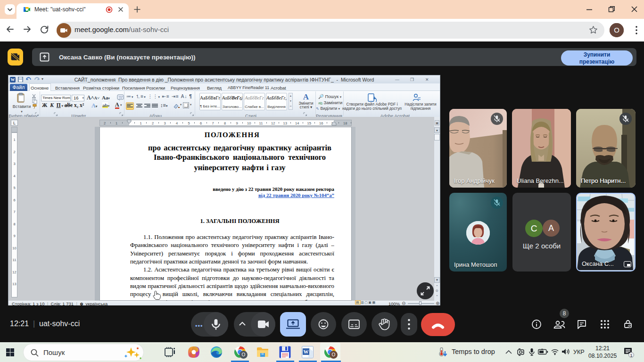 The image size is (644, 362). What do you see at coordinates (306, 352) in the screenshot?
I see `svg-text: W` at bounding box center [306, 352].